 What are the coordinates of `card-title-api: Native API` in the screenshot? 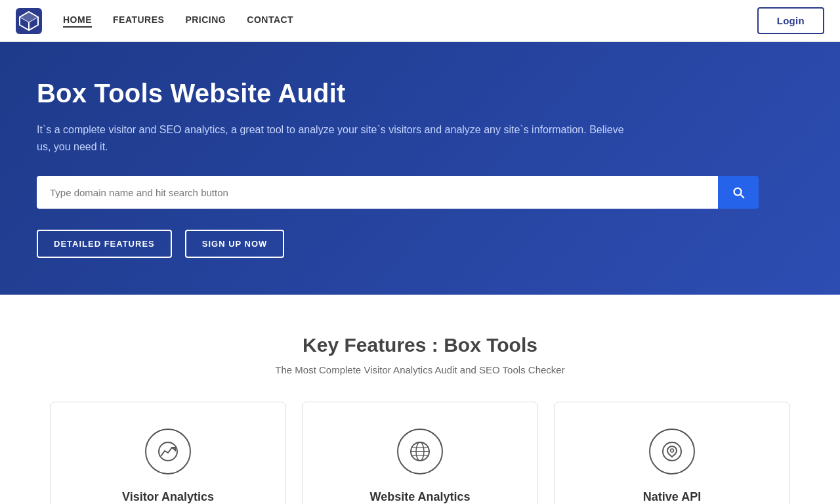 It's located at (672, 497).